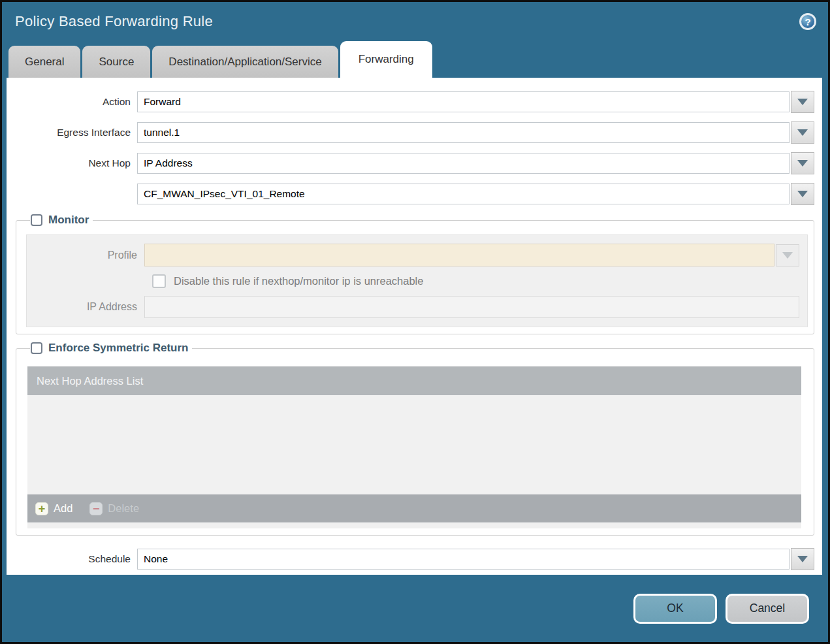 The height and width of the screenshot is (644, 830). What do you see at coordinates (42, 509) in the screenshot?
I see `add-icon: +` at bounding box center [42, 509].